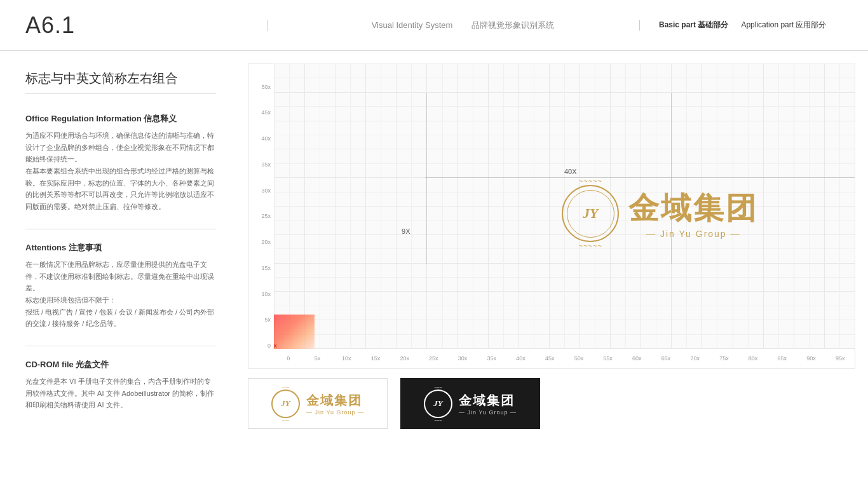 This screenshot has width=868, height=488. Describe the element at coordinates (261, 336) in the screenshot. I see `y-label-0: 0` at that location.